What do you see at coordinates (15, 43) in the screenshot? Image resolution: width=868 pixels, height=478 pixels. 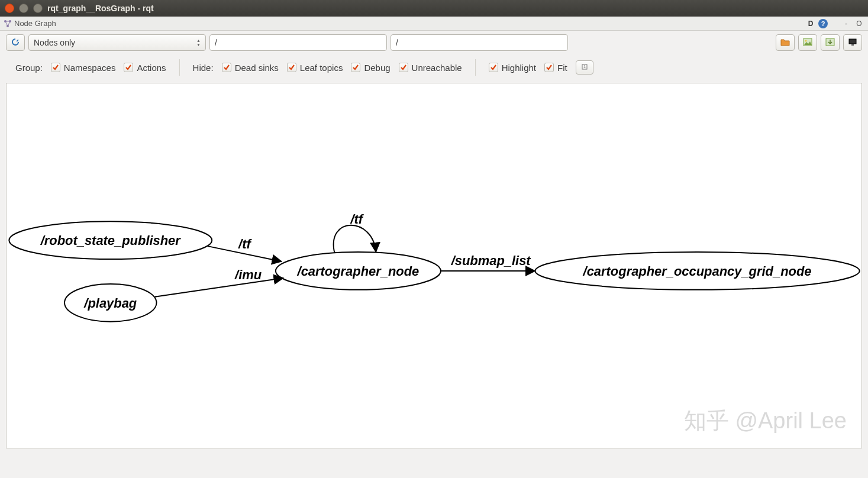 I see `refresh-icon` at bounding box center [15, 43].